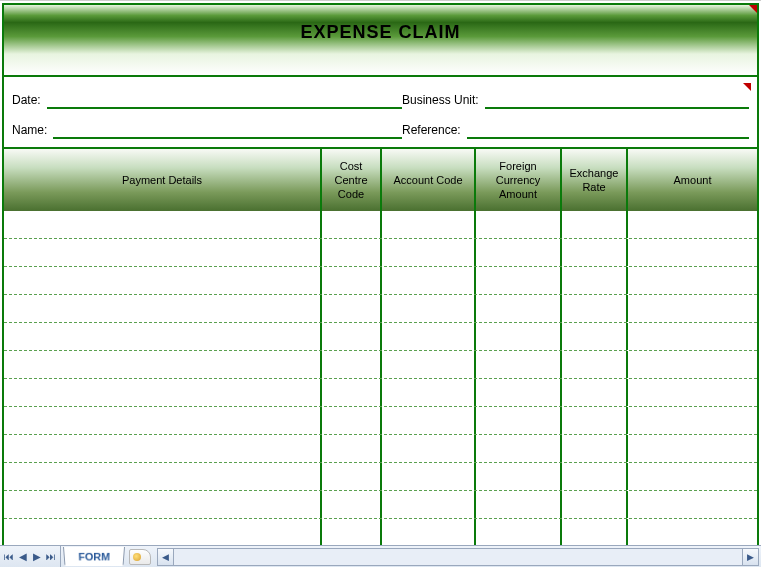 This screenshot has width=761, height=567. Describe the element at coordinates (228, 128) in the screenshot. I see `name-input` at that location.